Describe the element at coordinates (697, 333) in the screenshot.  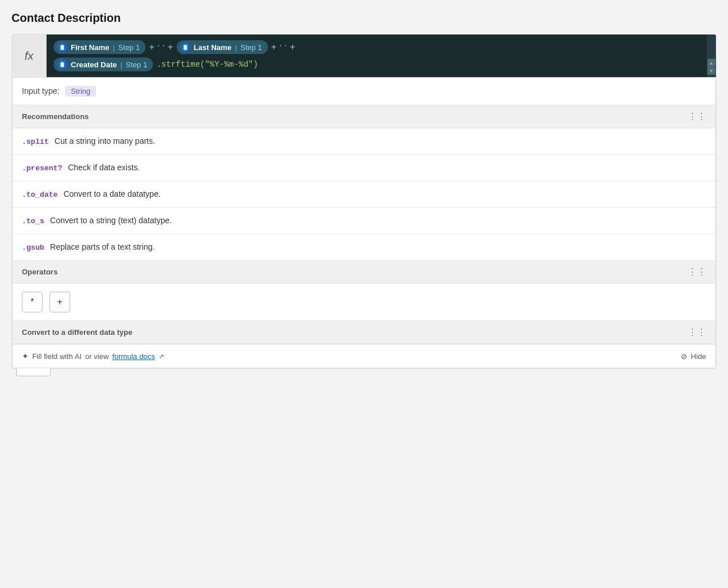
I see `convert-collapse-icon: ⋮⋮` at that location.